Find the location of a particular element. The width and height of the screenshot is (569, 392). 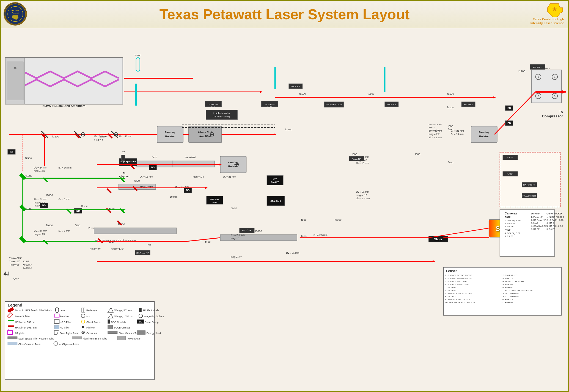

cameras-sca640-5: 5. RA FF is located at coordinates (535, 229).